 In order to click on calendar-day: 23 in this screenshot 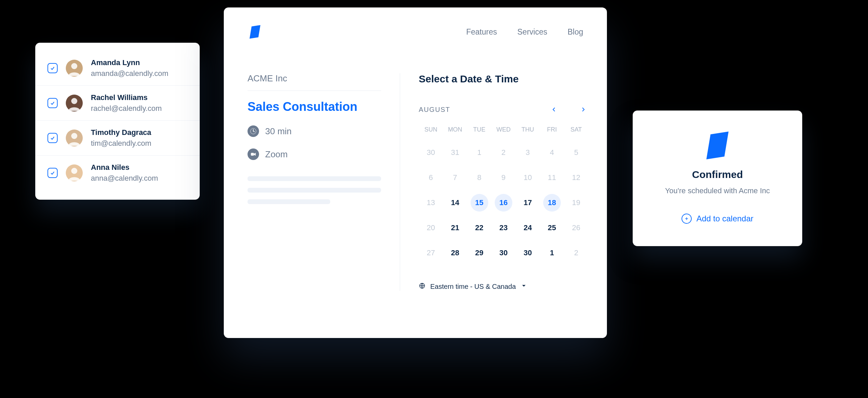, I will do `click(503, 228)`.